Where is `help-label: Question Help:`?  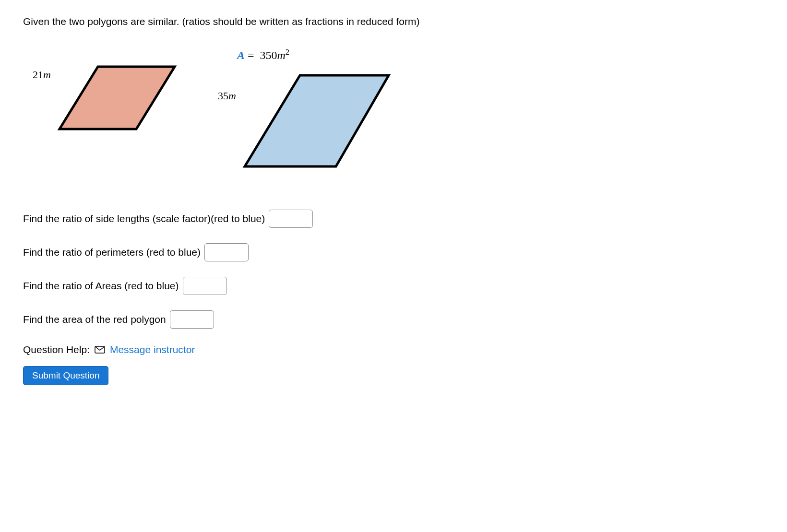 help-label: Question Help: is located at coordinates (57, 350).